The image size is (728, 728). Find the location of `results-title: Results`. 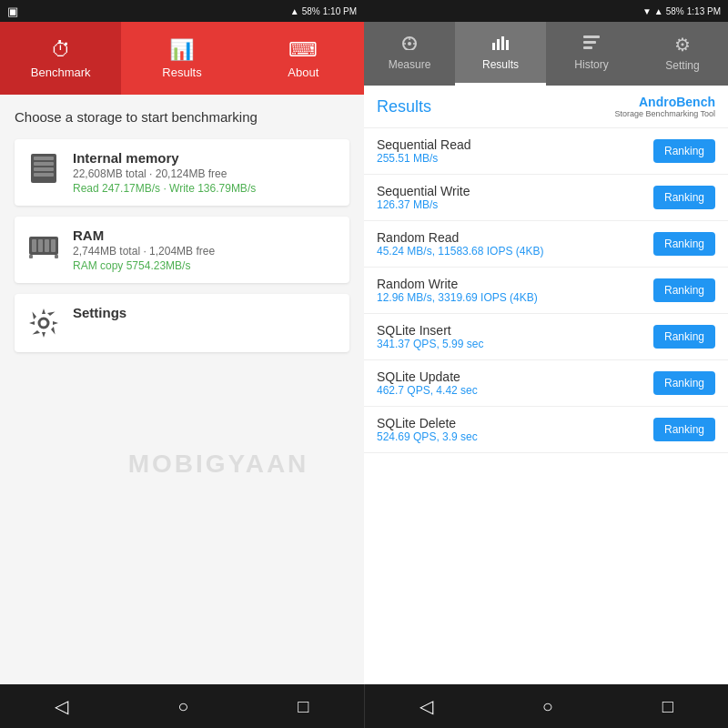

results-title: Results is located at coordinates (404, 107).